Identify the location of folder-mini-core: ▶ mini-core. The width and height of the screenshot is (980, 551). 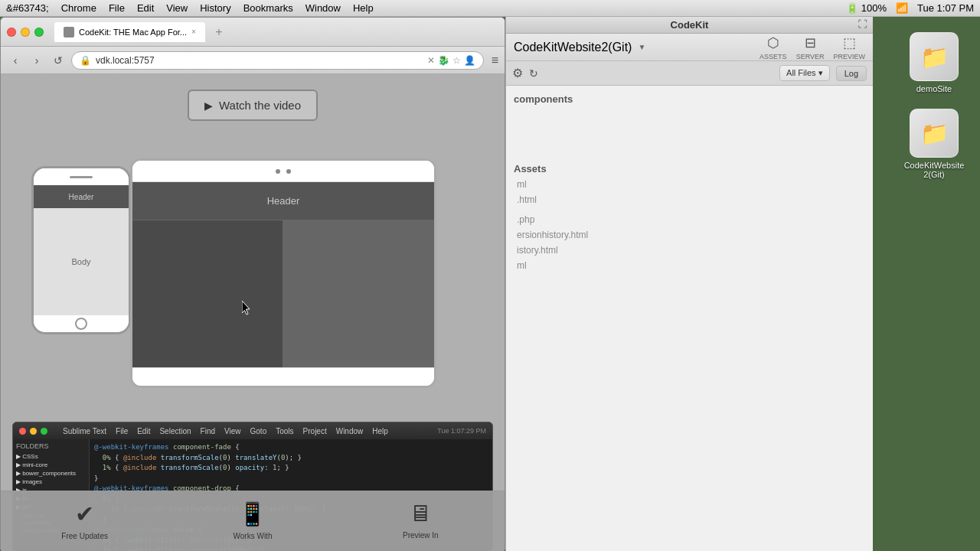
(51, 465).